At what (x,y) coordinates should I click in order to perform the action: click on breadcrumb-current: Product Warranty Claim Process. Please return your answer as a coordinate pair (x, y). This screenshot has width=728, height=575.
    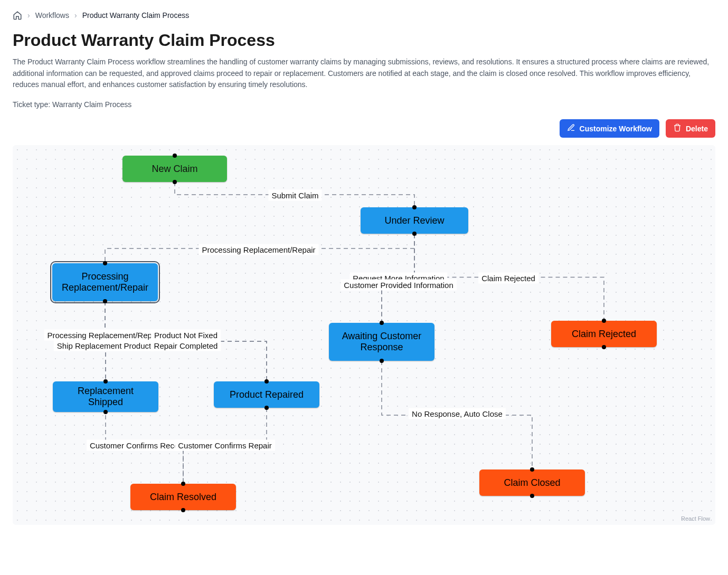
    Looking at the image, I should click on (136, 15).